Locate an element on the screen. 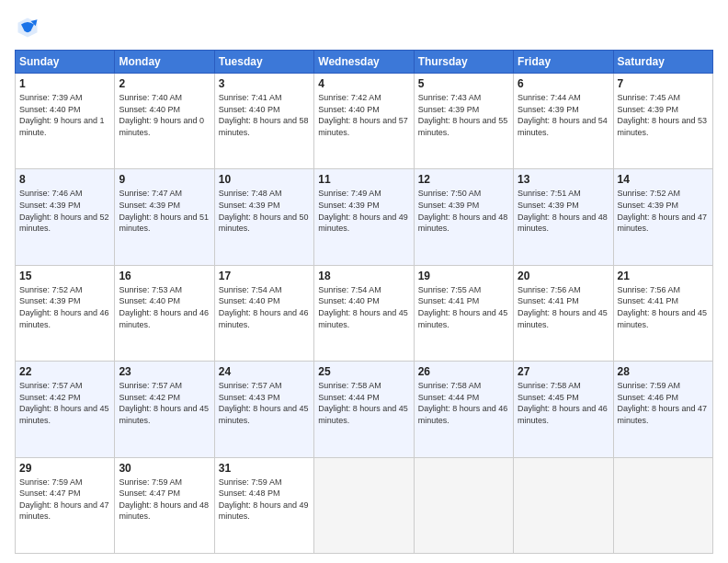 Image resolution: width=728 pixels, height=563 pixels. day-number: 1 is located at coordinates (64, 84).